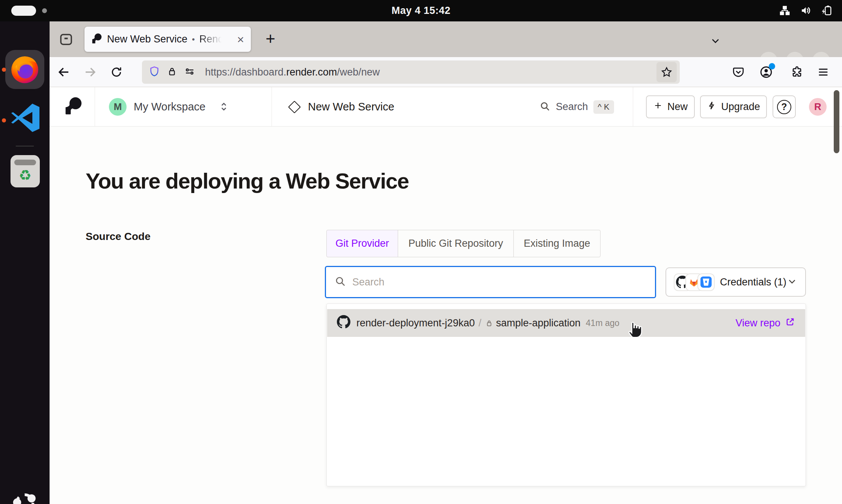 The image size is (842, 504). What do you see at coordinates (73, 107) in the screenshot?
I see `render-logo` at bounding box center [73, 107].